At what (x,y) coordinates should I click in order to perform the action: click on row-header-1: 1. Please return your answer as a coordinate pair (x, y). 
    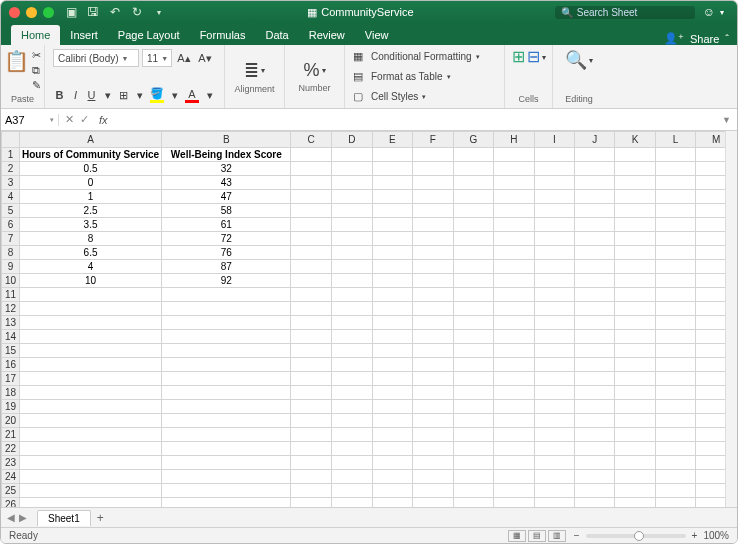
    Looking at the image, I should click on (11, 155).